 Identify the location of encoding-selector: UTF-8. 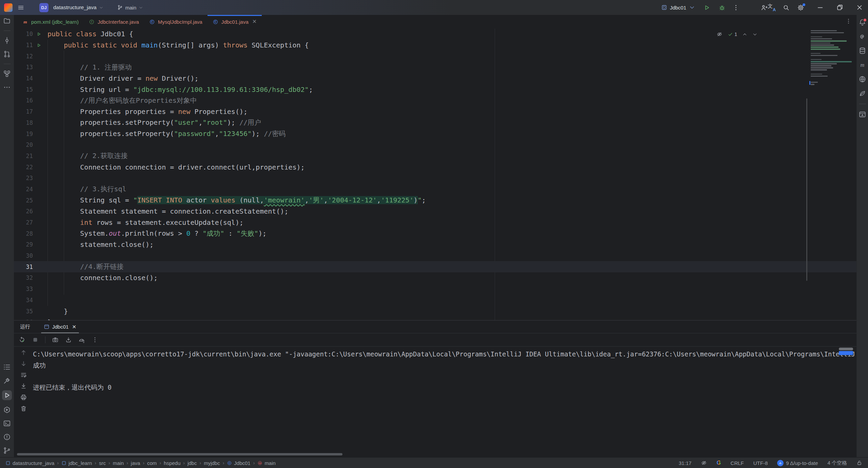
(761, 463).